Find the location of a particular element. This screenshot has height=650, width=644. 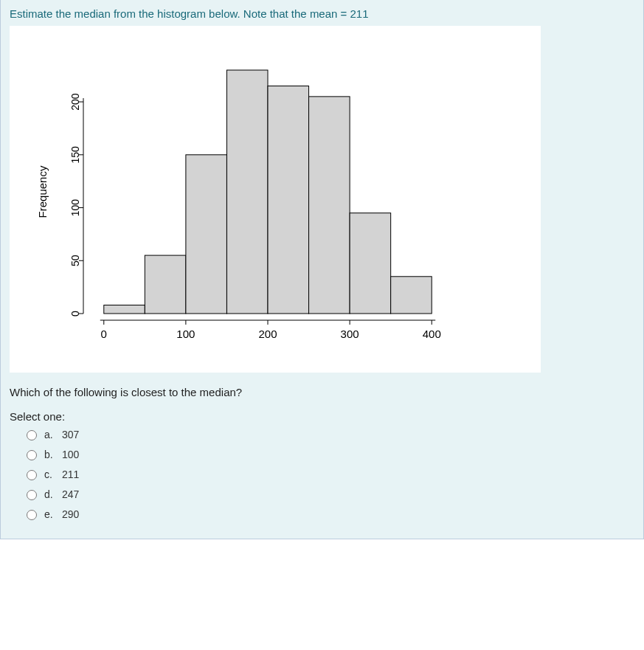

radio-d is located at coordinates (32, 495).